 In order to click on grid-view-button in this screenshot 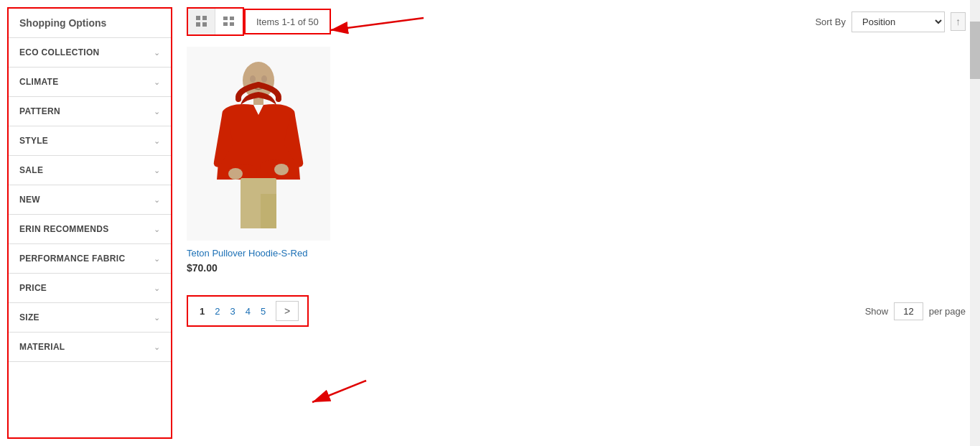, I will do `click(202, 22)`.